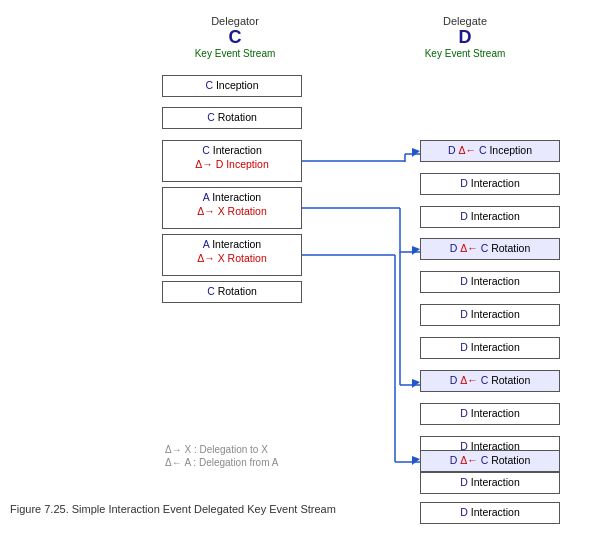  I want to click on figure-caption: Figure 7.25. Simple Interaction Event De…, so click(173, 509).